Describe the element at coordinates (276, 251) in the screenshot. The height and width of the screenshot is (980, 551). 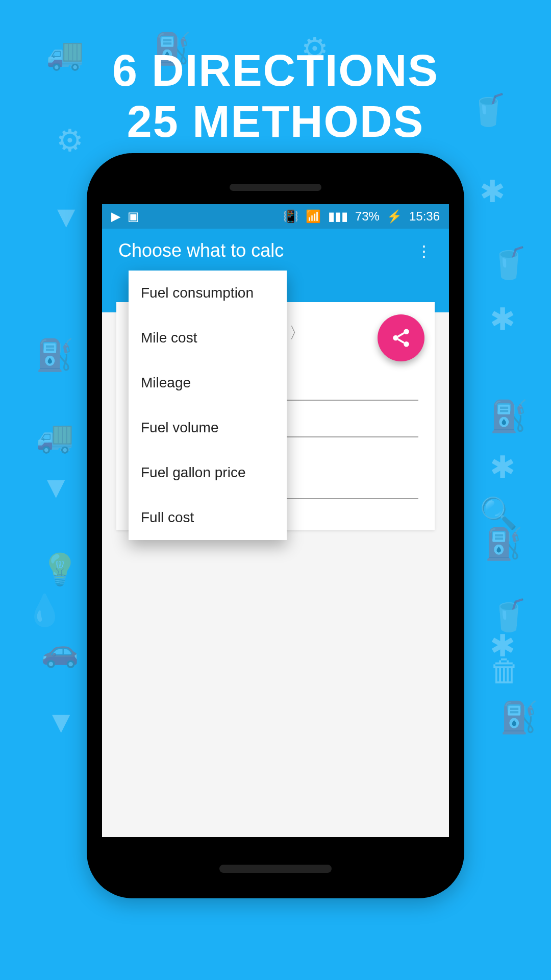
I see `app-bar-title: Choose what to calc` at that location.